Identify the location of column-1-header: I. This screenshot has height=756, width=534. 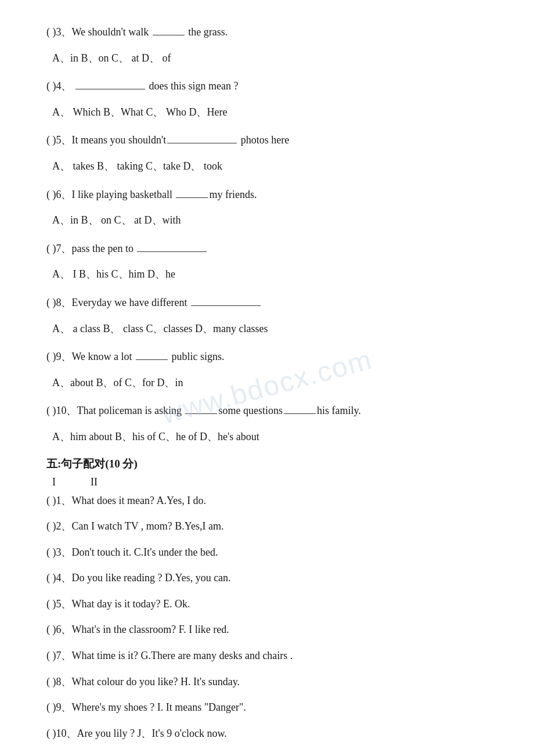
(54, 482).